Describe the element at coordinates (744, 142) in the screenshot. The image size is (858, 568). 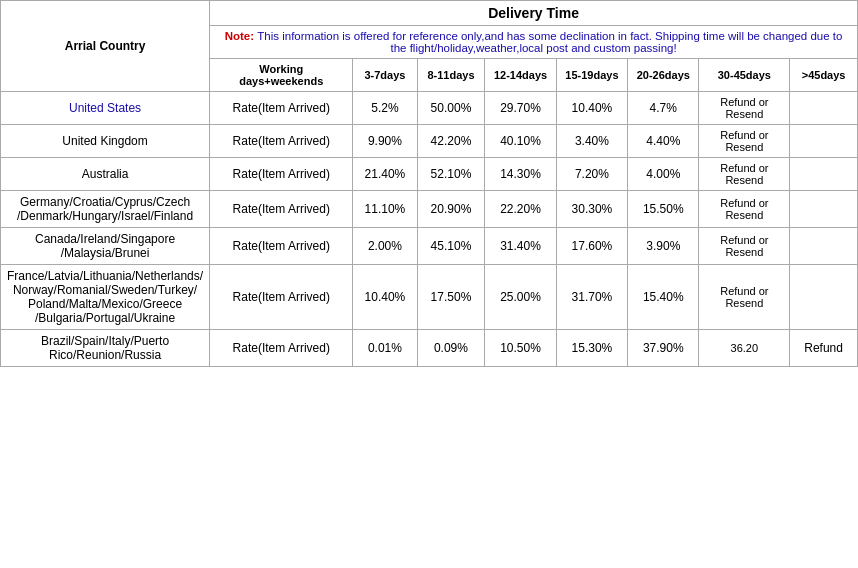
I see `refund-cell-1: Refund or Resend` at that location.